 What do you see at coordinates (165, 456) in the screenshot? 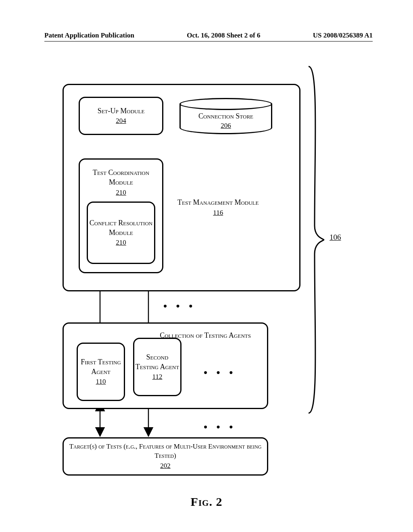
I see `test-targets-box: Target(s) of Tests (e.g., Features of Mu…` at bounding box center [165, 456].